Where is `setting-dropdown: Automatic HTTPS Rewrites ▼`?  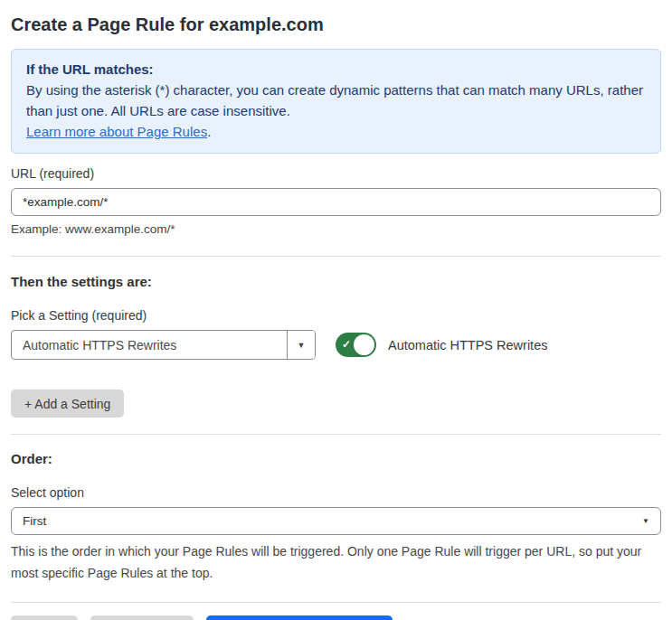 setting-dropdown: Automatic HTTPS Rewrites ▼ is located at coordinates (163, 345).